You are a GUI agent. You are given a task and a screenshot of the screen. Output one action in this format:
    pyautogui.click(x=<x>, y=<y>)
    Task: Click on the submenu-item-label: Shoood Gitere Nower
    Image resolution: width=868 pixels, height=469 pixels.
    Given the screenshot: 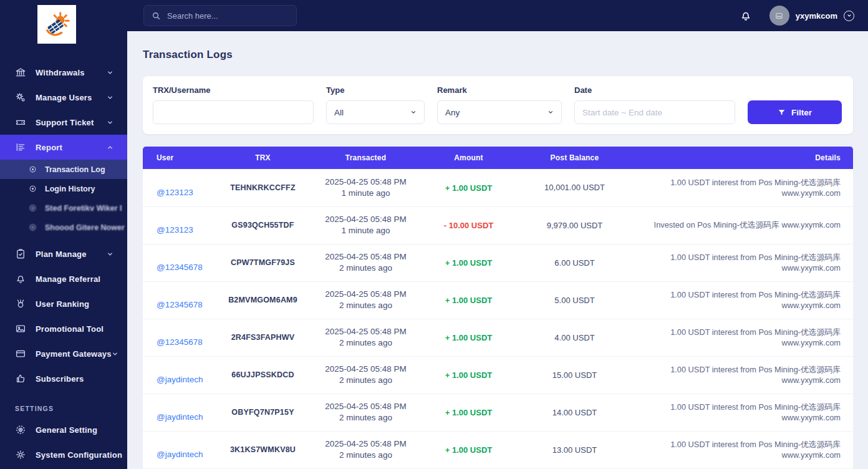 What is the action you would take?
    pyautogui.click(x=85, y=228)
    